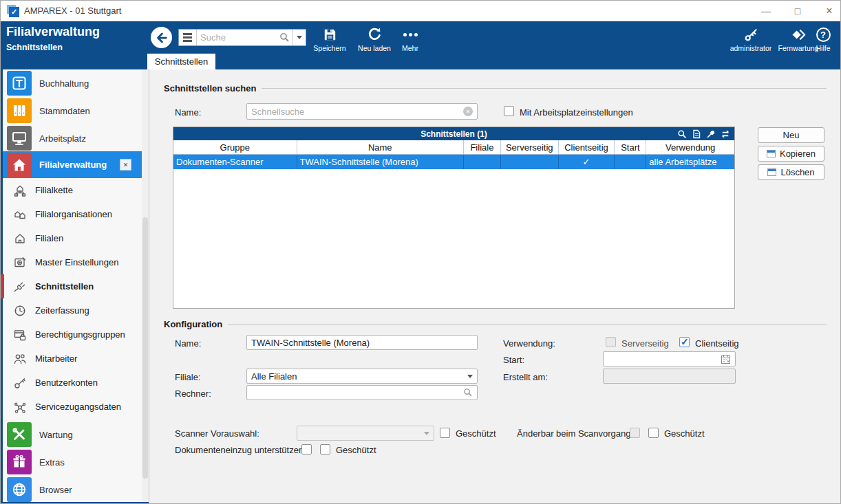 This screenshot has width=841, height=504. What do you see at coordinates (72, 238) in the screenshot?
I see `sidebar-item-filialen: Filialen` at bounding box center [72, 238].